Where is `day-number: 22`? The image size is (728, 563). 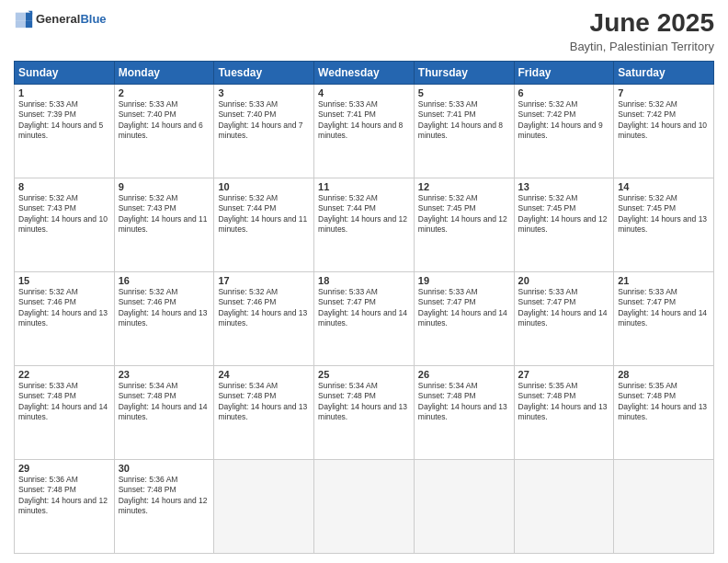
day-number: 22 is located at coordinates (64, 374).